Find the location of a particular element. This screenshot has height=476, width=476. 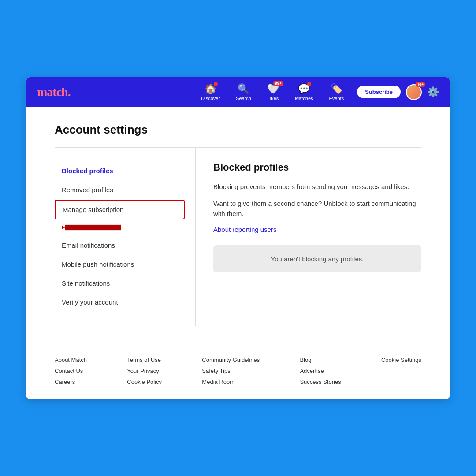

likes-badge: 99+ is located at coordinates (279, 83).